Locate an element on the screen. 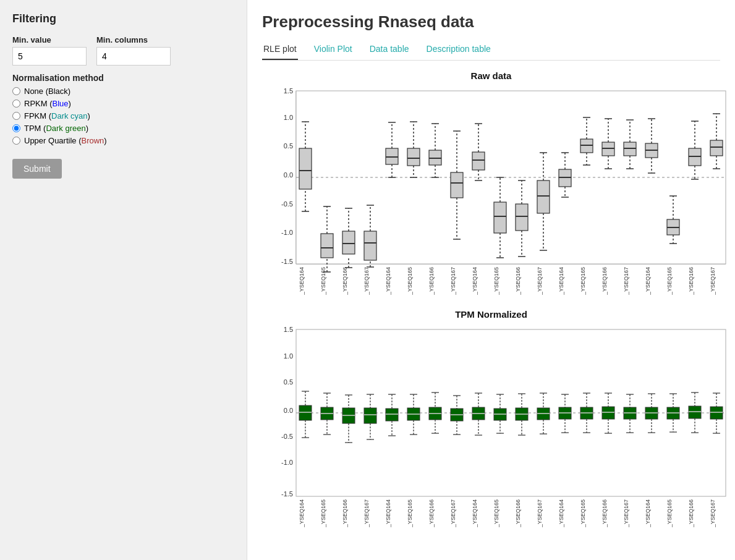 The width and height of the screenshot is (735, 560). tpm-title: TPM Normalized is located at coordinates (491, 314).